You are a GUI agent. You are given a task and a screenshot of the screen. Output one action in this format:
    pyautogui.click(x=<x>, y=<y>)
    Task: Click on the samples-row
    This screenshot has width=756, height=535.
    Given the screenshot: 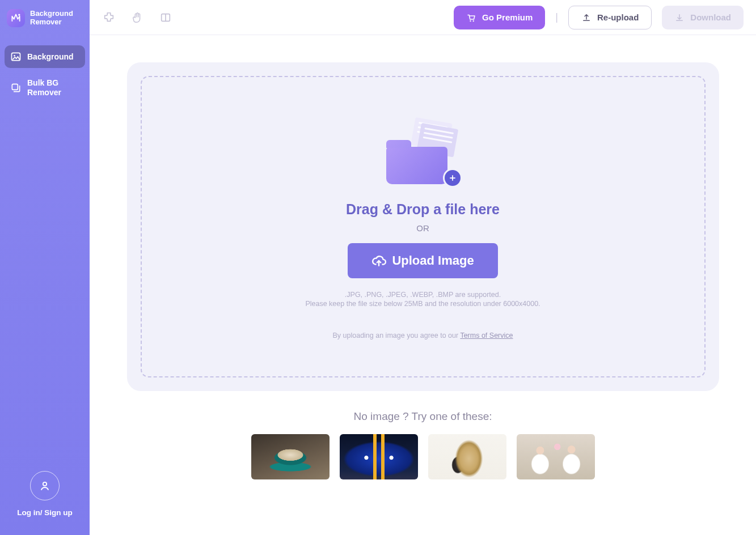 What is the action you would take?
    pyautogui.click(x=423, y=457)
    